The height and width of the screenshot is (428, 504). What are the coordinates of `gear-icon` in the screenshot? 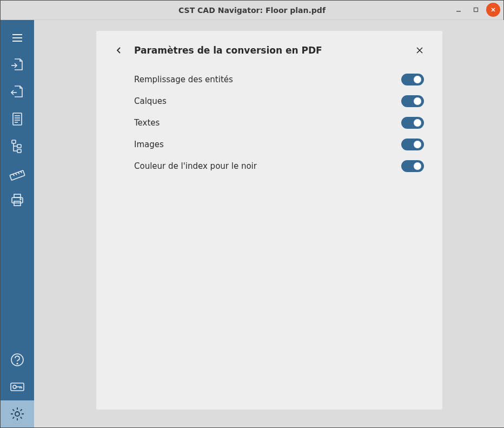 It's located at (17, 414).